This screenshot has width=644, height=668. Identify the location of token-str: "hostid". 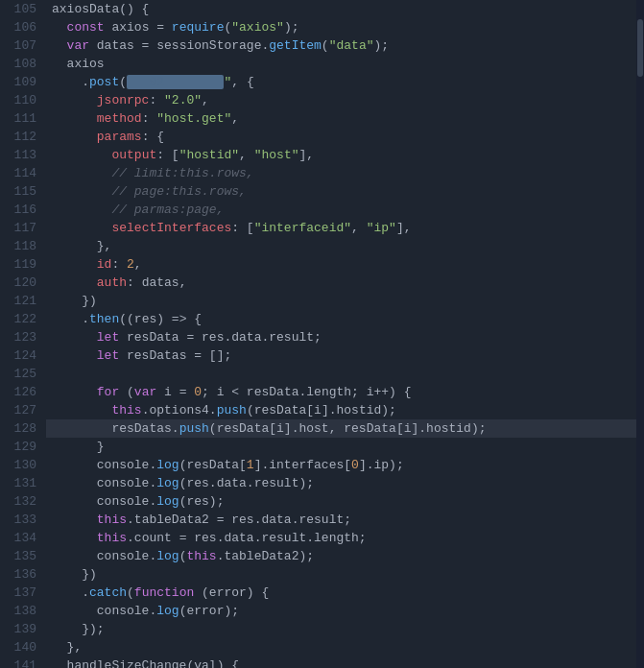
(209, 155).